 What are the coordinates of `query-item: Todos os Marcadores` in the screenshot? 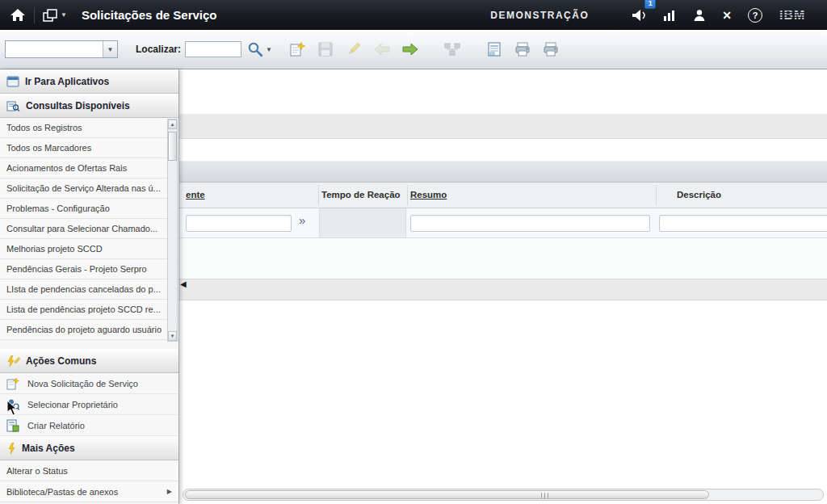 It's located at (89, 149).